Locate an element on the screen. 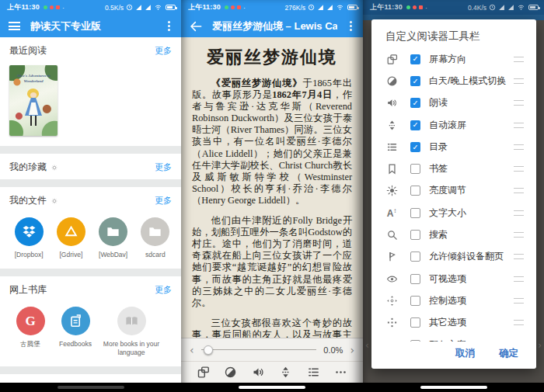 The width and height of the screenshot is (544, 392). toolbar-option-row: 其它选项 is located at coordinates (455, 323).